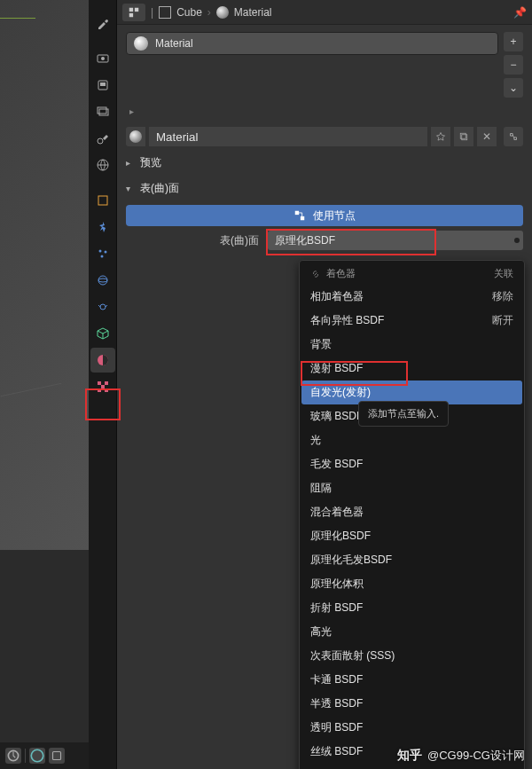 The image size is (532, 769). What do you see at coordinates (464, 137) in the screenshot?
I see `new-material-button` at bounding box center [464, 137].